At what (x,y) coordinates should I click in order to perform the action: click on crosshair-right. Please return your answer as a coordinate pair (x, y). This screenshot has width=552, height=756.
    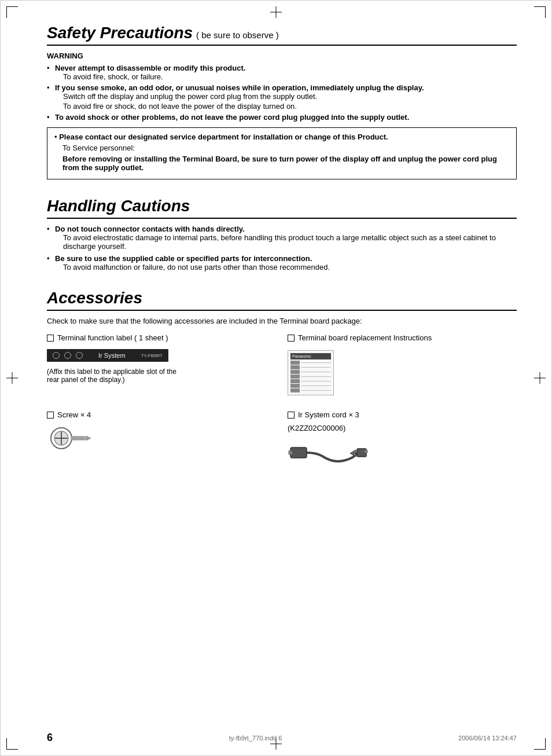
    Looking at the image, I should click on (540, 378).